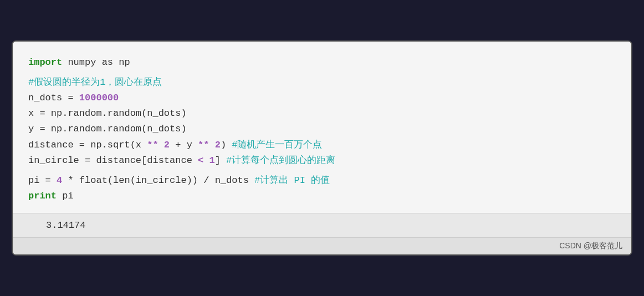 This screenshot has height=296, width=644. Describe the element at coordinates (206, 161) in the screenshot. I see `space3` at that location.